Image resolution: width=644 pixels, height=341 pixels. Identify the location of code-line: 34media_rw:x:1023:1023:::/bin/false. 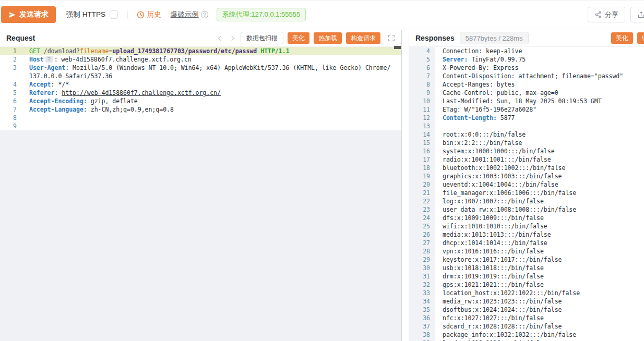
(527, 301).